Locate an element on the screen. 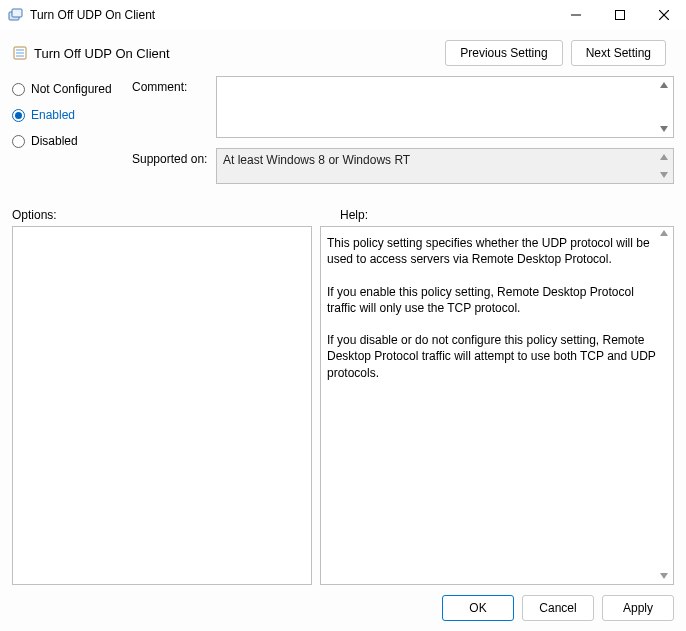 The image size is (686, 631). policy-title: Turn Off UDP On Client is located at coordinates (240, 54).